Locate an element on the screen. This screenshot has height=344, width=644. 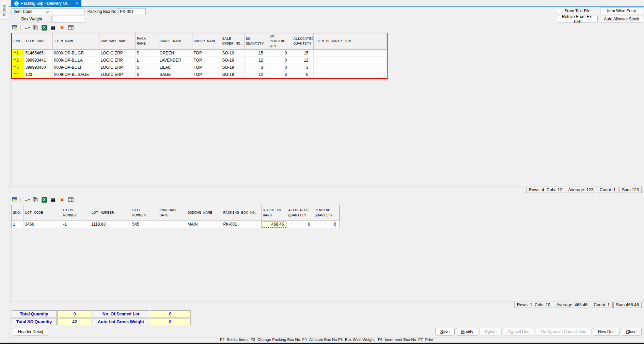
column-header: BILL NUMBER is located at coordinates (144, 213).